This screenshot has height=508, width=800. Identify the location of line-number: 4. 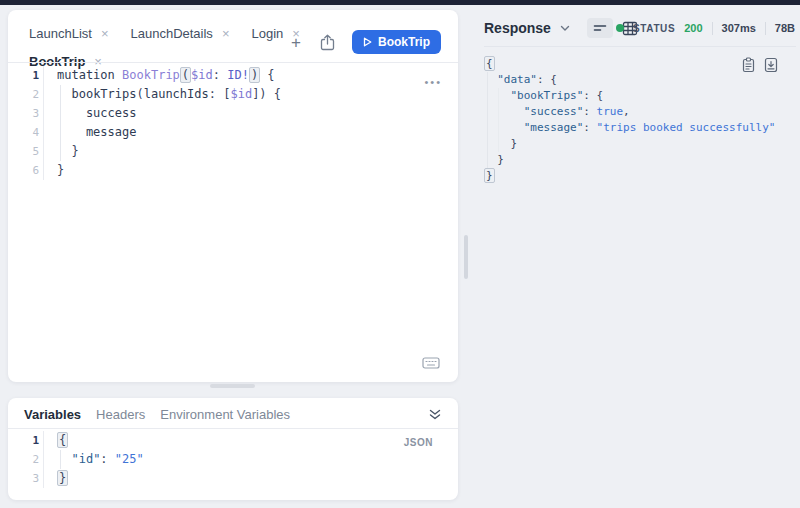
(26, 132).